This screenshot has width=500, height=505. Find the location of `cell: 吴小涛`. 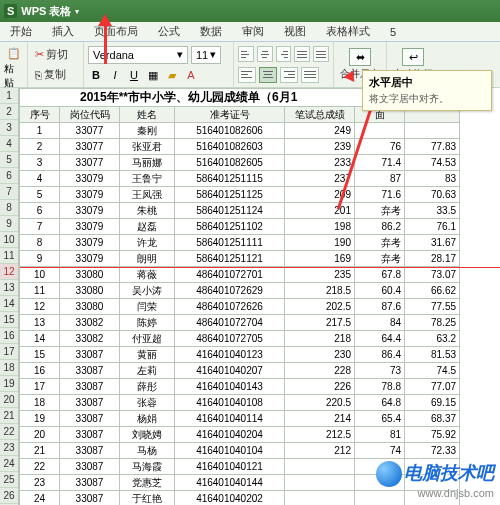

cell: 吴小涛 is located at coordinates (148, 291).